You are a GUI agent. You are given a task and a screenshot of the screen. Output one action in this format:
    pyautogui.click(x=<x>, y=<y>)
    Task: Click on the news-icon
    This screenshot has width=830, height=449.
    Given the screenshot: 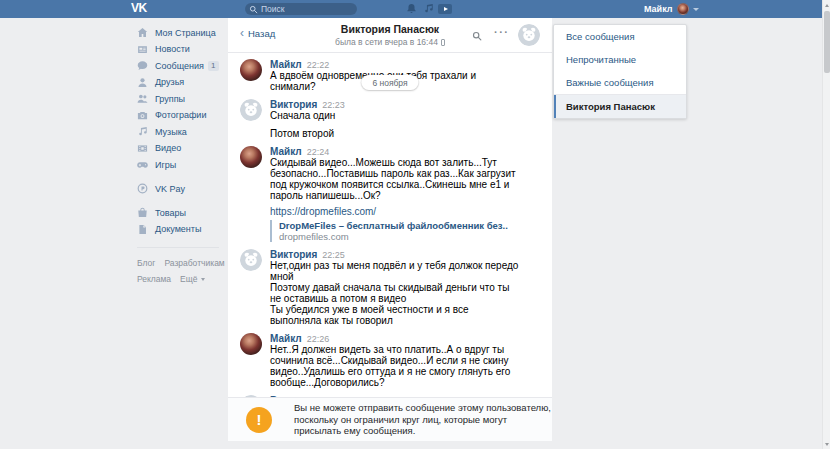 What is the action you would take?
    pyautogui.click(x=142, y=50)
    